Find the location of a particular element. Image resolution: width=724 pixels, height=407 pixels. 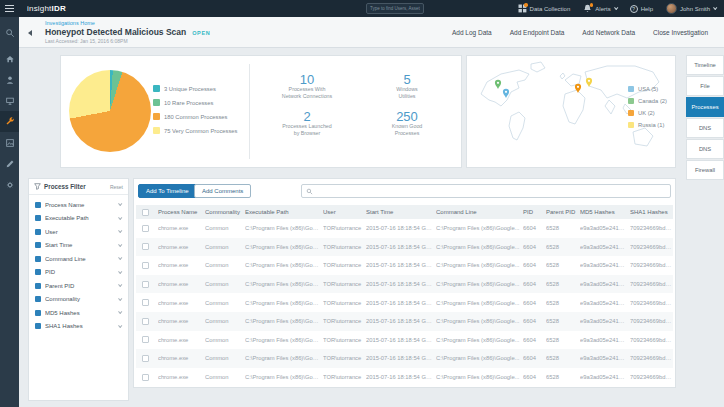

global-search-input is located at coordinates (395, 8).